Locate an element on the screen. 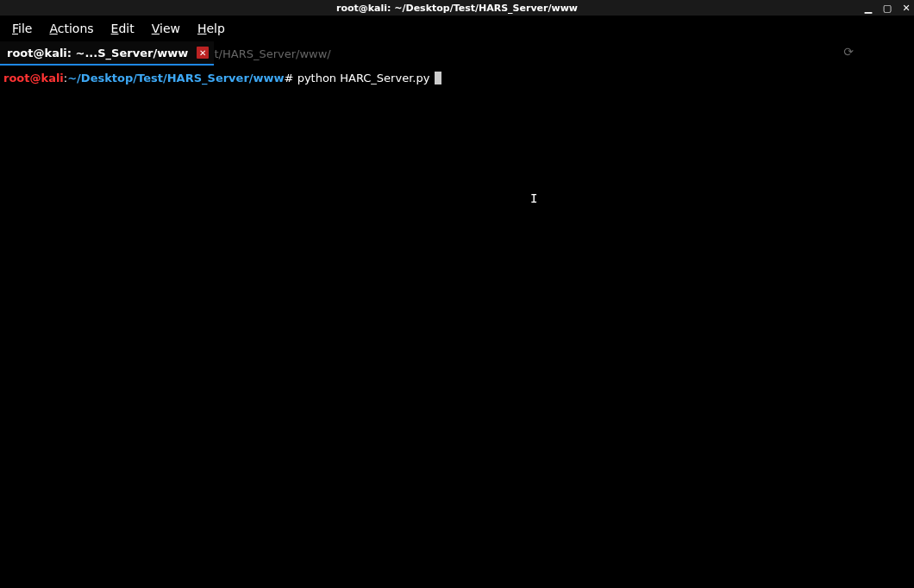 The height and width of the screenshot is (588, 914). terminal-tab: root@kali: ~...S_Server/www ✕ is located at coordinates (107, 53).